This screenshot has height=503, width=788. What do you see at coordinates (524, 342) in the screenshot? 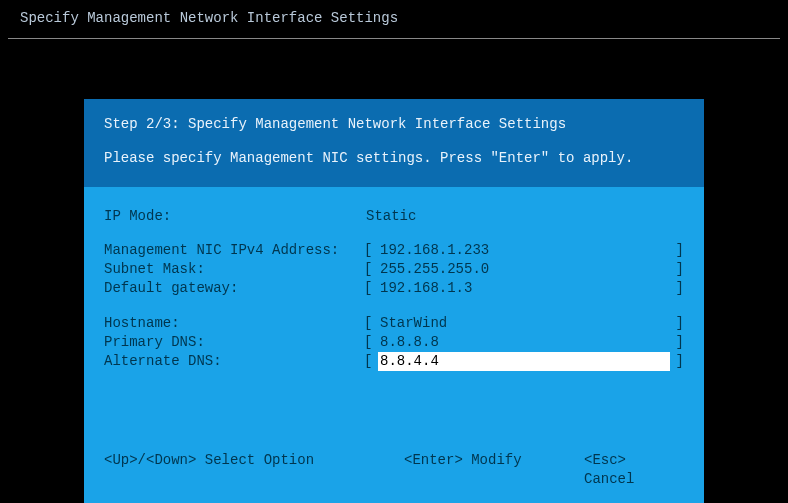
I see `dns1-value: 8.8.8.8` at bounding box center [524, 342].